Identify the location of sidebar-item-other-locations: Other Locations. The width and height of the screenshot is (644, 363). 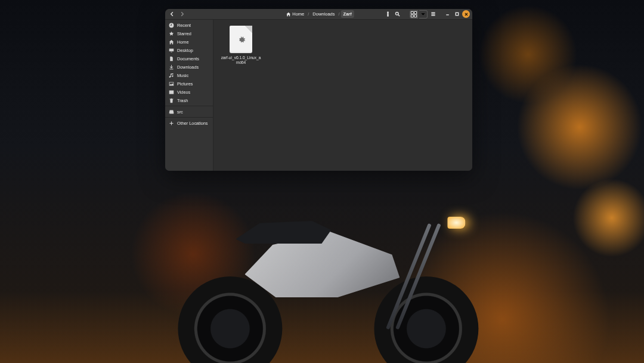
(189, 123).